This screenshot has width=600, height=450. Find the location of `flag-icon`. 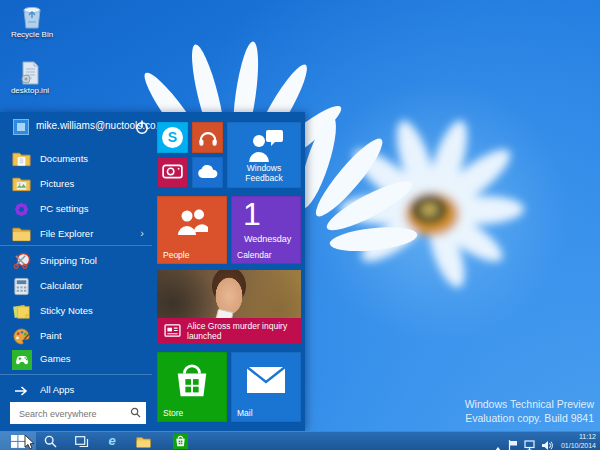

flag-icon is located at coordinates (513, 445).